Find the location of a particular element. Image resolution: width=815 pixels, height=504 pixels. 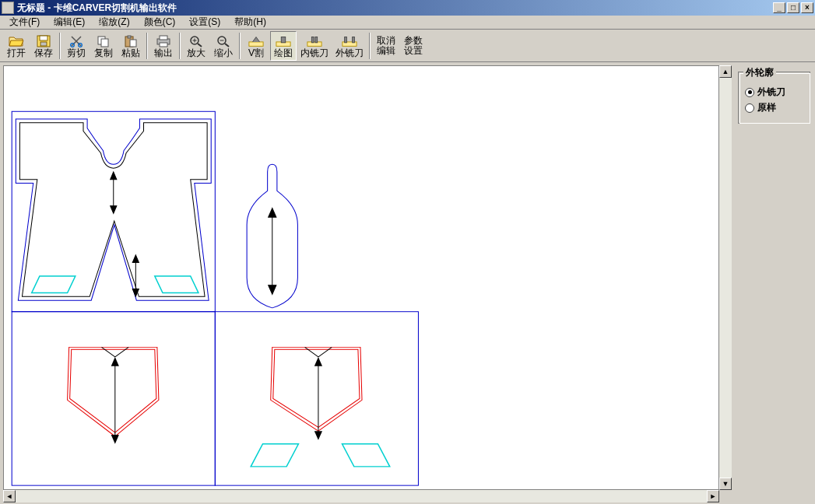

inner-mill-button: 内铣刀 is located at coordinates (314, 46).